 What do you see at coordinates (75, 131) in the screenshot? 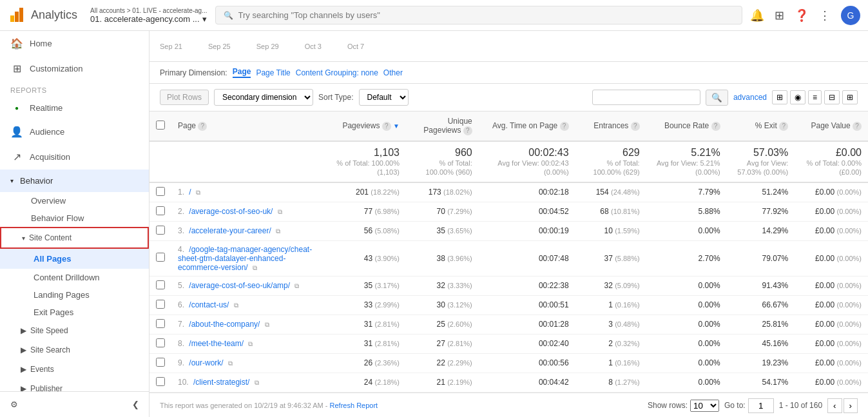
I see `sidebar-item-audience: 👤 Audience` at bounding box center [75, 131].